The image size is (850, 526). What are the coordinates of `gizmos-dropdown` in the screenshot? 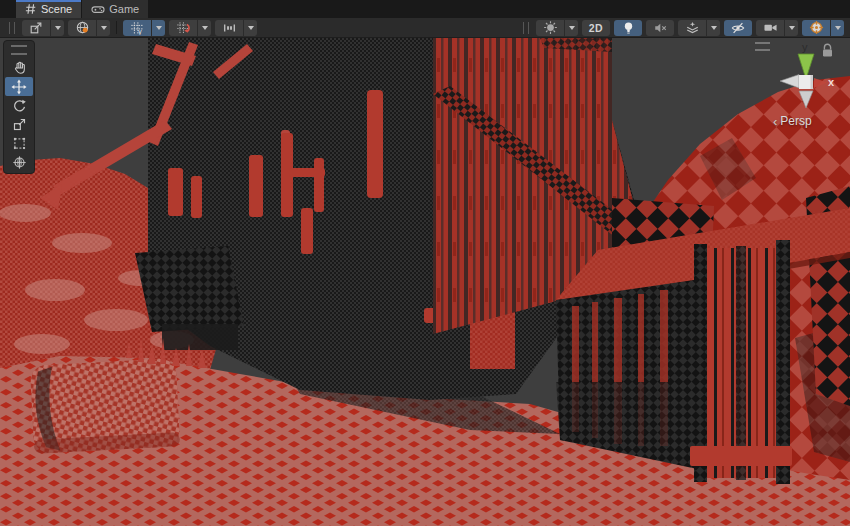 It's located at (838, 28).